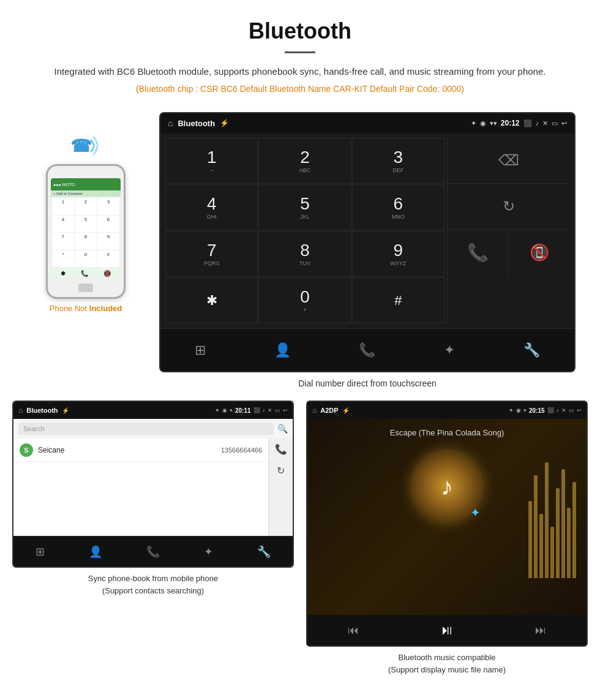  What do you see at coordinates (305, 160) in the screenshot?
I see `key-2: 2 ABC` at bounding box center [305, 160].